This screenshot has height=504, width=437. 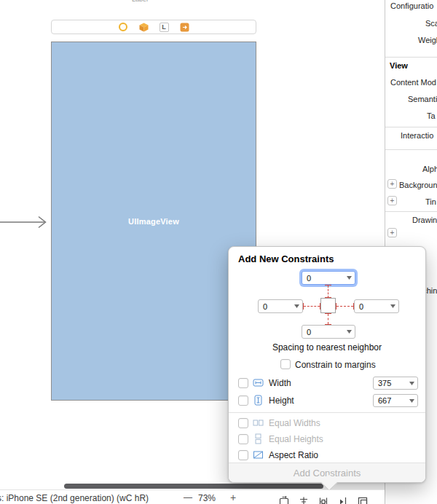 I want to click on trailing-constraint-connector, so click(x=345, y=306).